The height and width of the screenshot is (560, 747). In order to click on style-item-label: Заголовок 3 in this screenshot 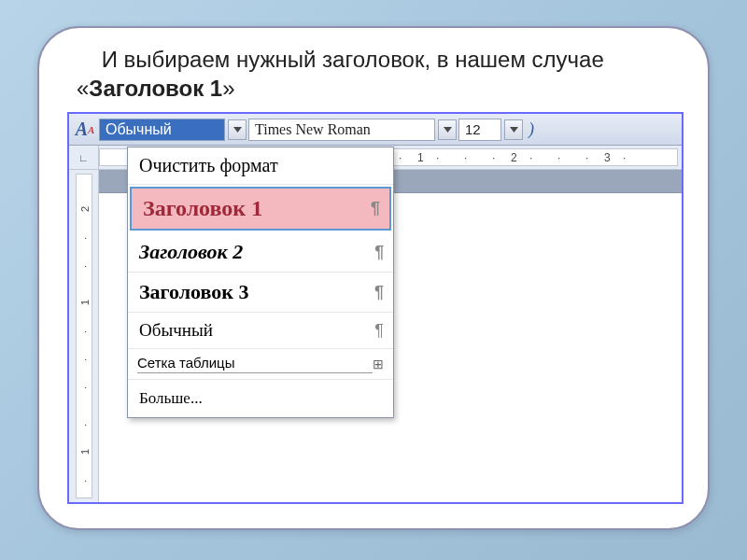, I will do `click(194, 292)`.